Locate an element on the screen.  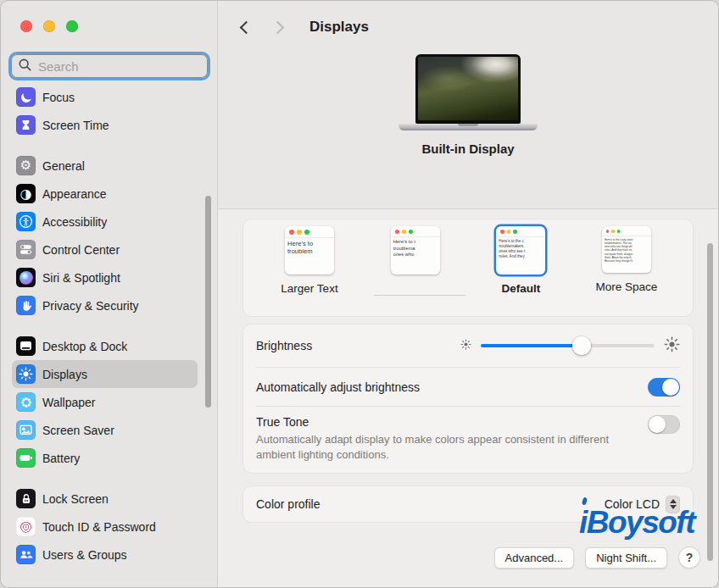
sidebar-item-label: Wallpaper is located at coordinates (70, 402).